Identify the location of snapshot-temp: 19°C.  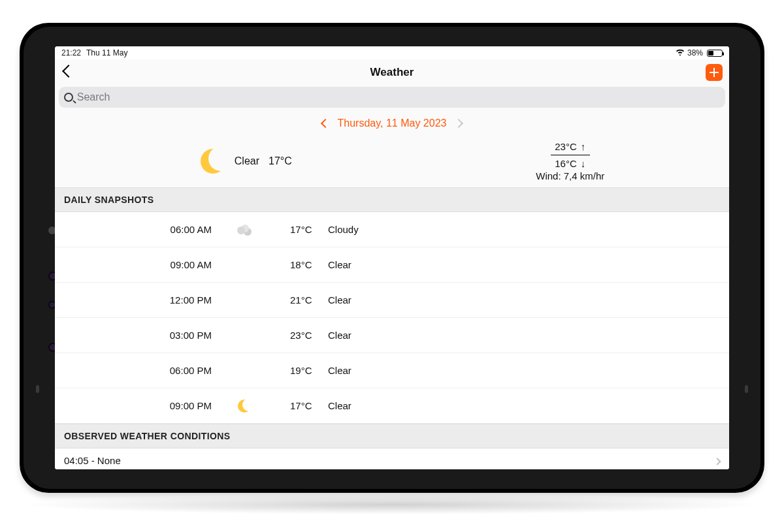
(308, 371).